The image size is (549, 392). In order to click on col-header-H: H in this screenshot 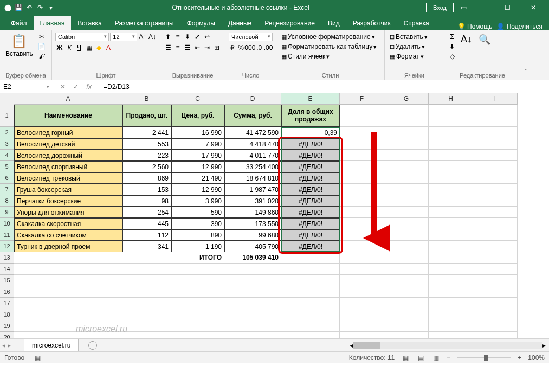, I will do `click(451, 99)`.